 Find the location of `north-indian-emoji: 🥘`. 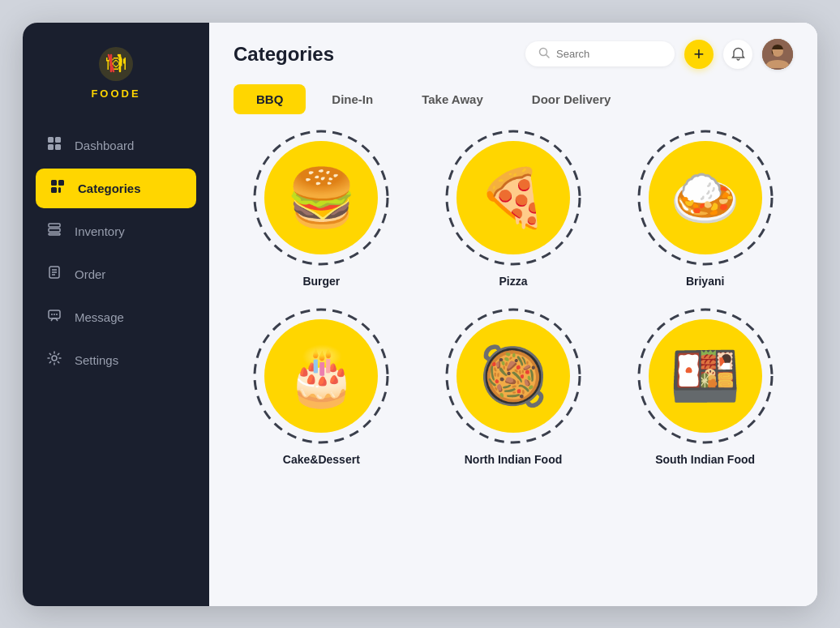

north-indian-emoji: 🥘 is located at coordinates (512, 376).